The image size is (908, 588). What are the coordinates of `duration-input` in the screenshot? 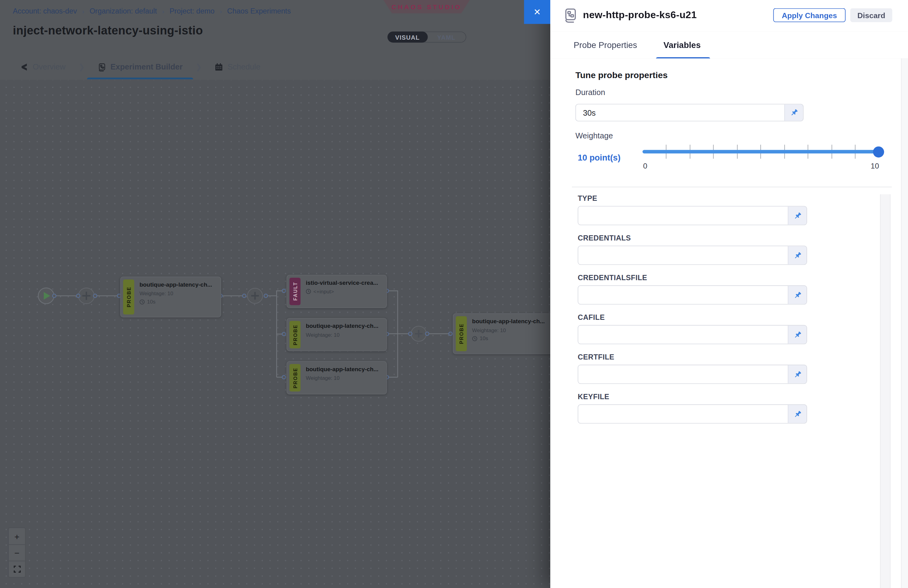 It's located at (680, 113).